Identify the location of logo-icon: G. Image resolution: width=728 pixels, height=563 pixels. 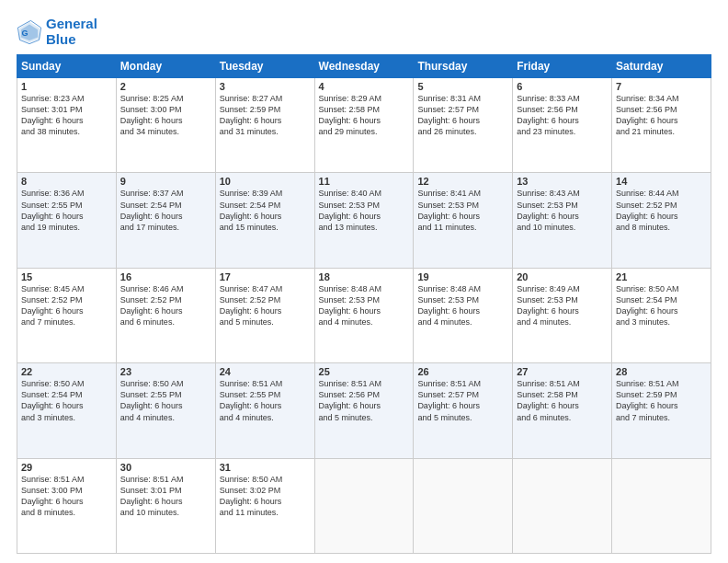
(29, 32).